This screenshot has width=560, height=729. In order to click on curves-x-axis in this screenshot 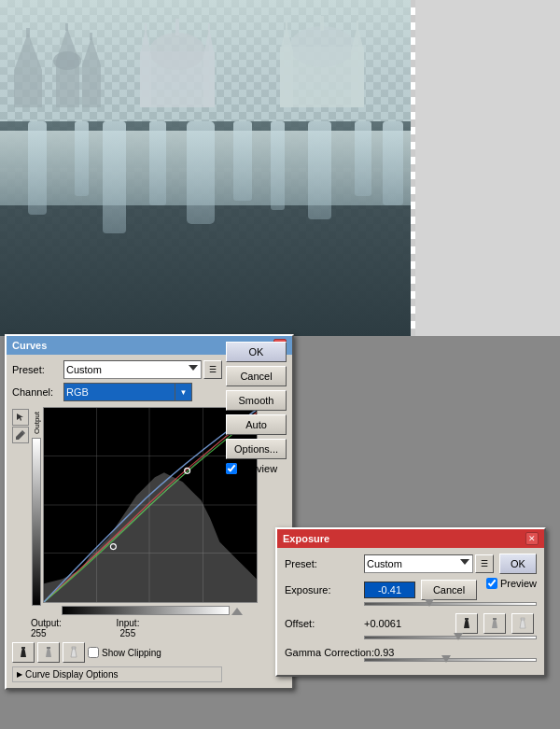, I will do `click(151, 610)`.